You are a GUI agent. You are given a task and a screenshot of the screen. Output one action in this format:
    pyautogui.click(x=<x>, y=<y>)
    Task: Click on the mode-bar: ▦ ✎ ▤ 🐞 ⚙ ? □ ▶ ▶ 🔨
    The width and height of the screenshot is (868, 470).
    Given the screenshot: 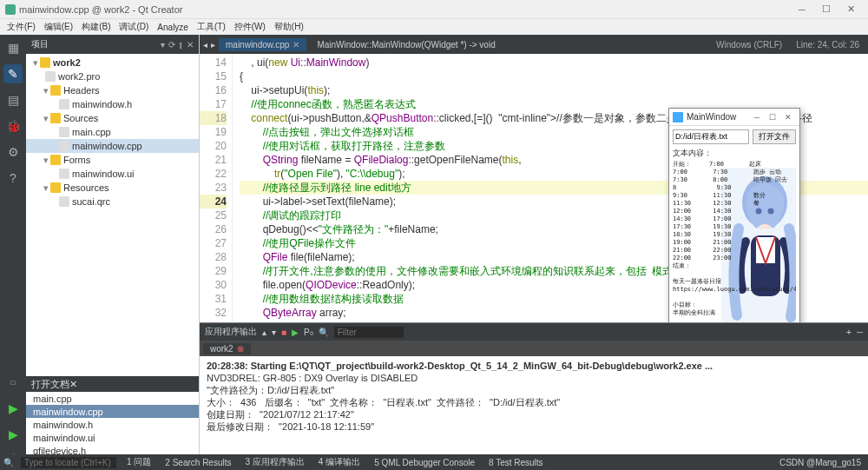 What is the action you would take?
    pyautogui.click(x=13, y=252)
    